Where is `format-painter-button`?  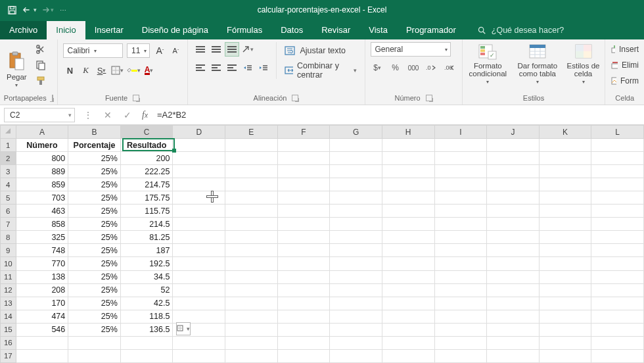
format-painter-button is located at coordinates (41, 81).